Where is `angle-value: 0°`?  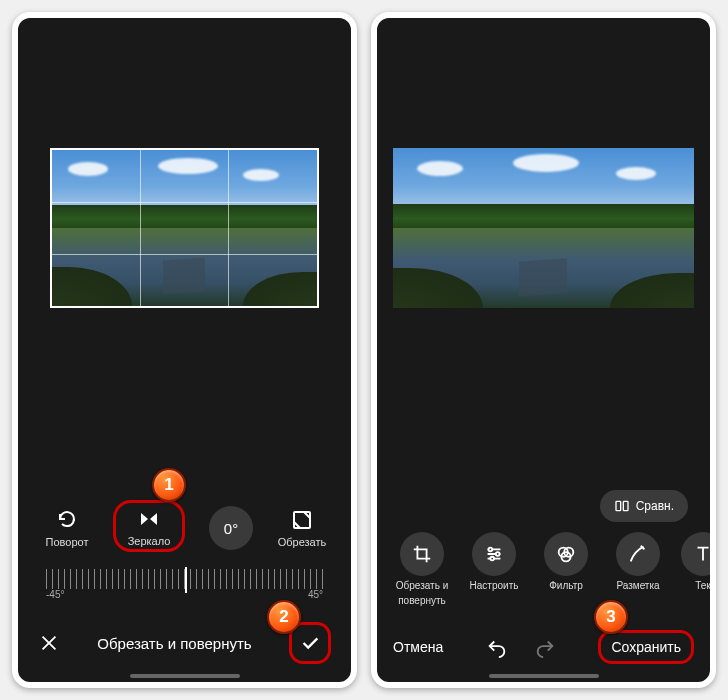 angle-value: 0° is located at coordinates (231, 528).